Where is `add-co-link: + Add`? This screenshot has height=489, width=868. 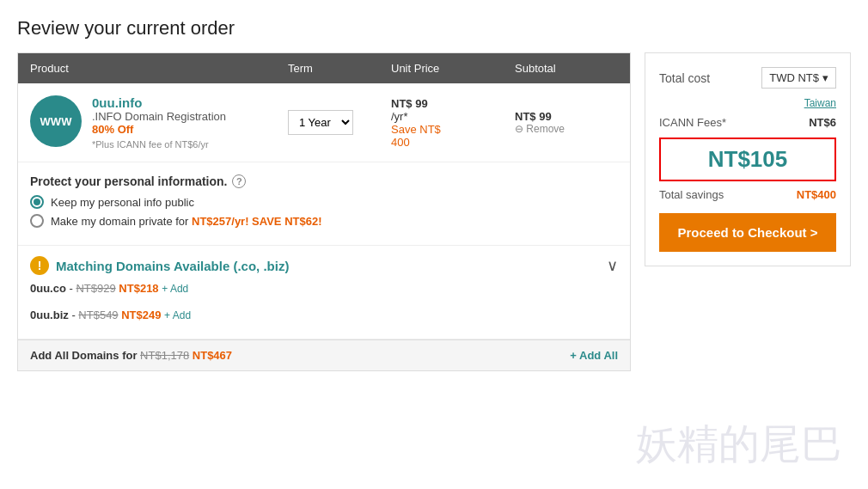 add-co-link: + Add is located at coordinates (175, 289).